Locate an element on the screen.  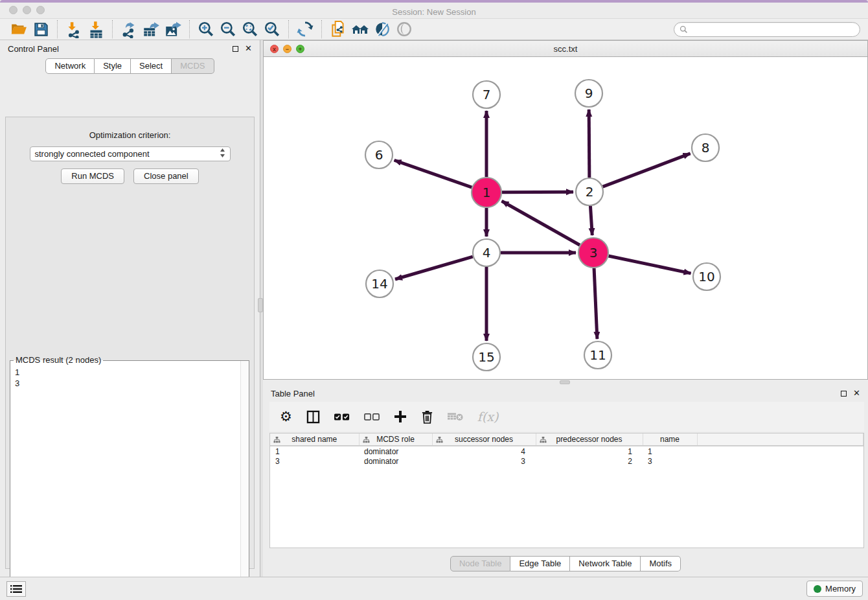
task-history-button is located at coordinates (16, 589).